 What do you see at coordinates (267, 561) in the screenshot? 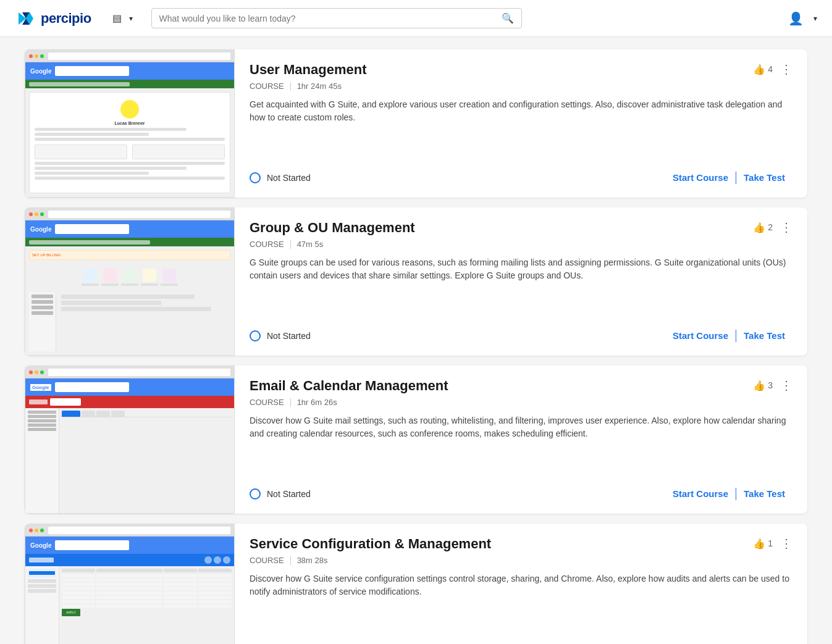
I see `course-type-4: COURSE` at bounding box center [267, 561].